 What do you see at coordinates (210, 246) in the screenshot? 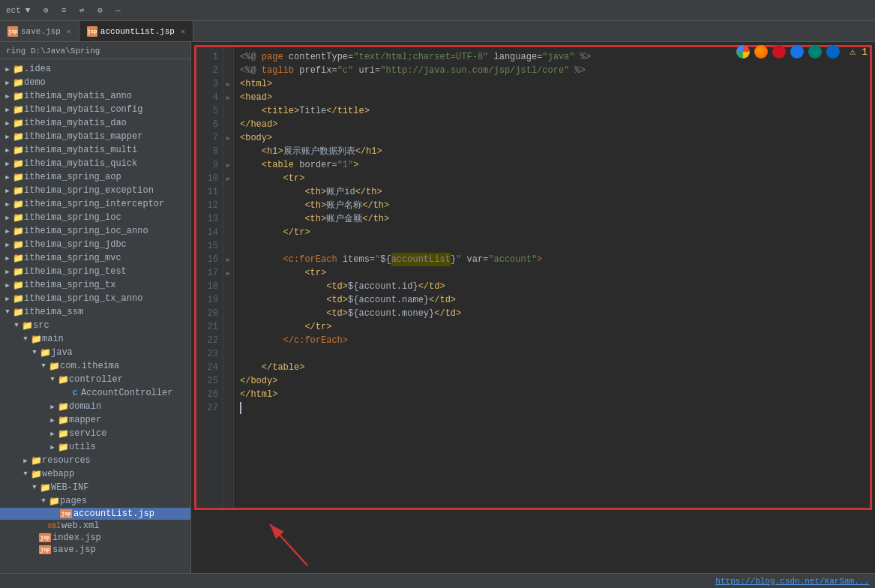
I see `line-num-15: 15` at bounding box center [210, 246].